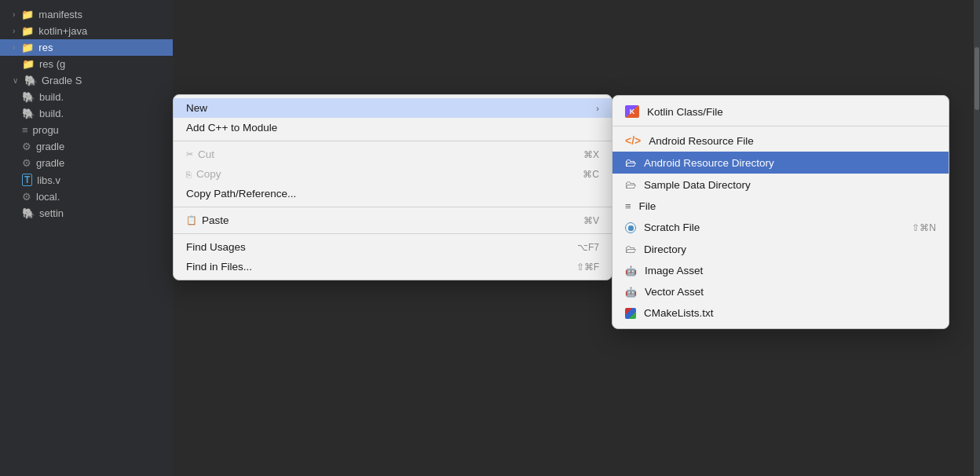 The image size is (980, 476). I want to click on submenu-item-label: Kotlin Class/File, so click(685, 112).